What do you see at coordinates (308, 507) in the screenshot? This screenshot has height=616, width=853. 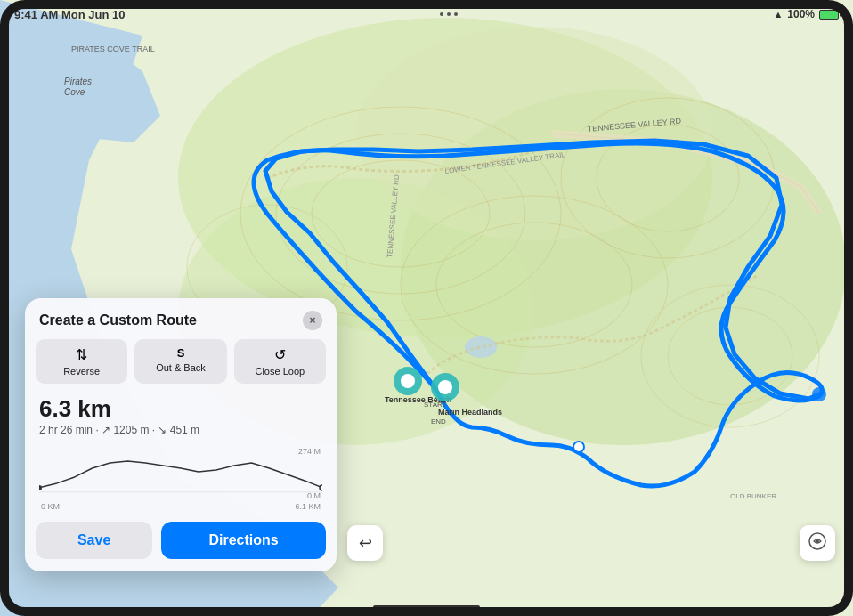 I see `x-end-label: 6.1 KM` at bounding box center [308, 507].